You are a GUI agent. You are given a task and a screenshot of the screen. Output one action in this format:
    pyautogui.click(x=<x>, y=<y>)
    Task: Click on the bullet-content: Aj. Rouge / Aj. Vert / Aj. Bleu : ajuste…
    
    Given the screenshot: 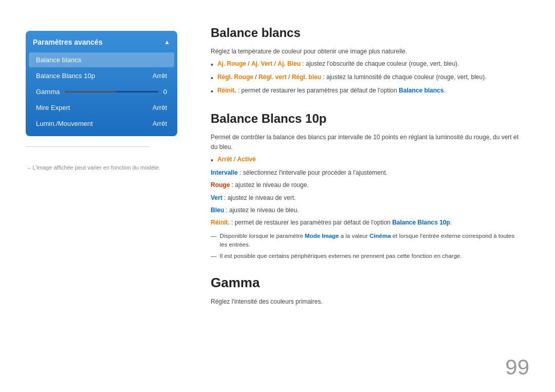 What is the action you would take?
    pyautogui.click(x=338, y=64)
    